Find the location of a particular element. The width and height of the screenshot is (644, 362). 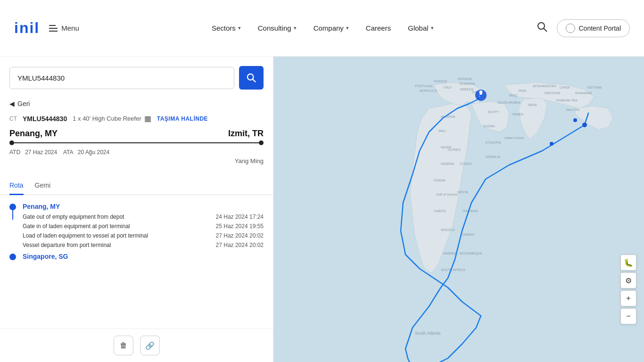

svg-text: IRAQ is located at coordinates (513, 96).